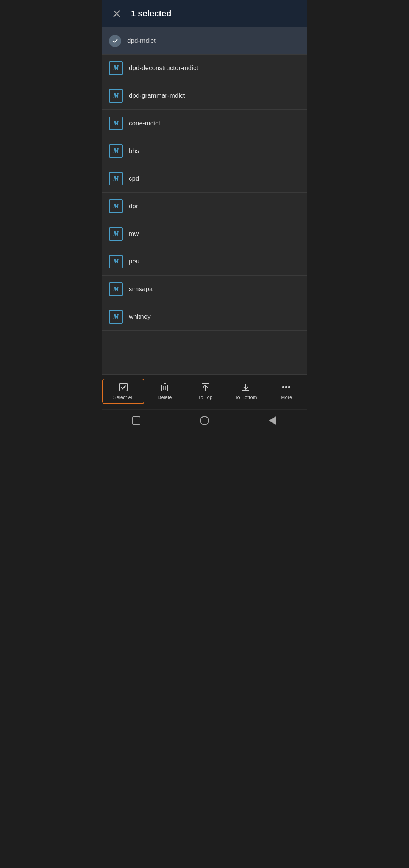  What do you see at coordinates (133, 206) in the screenshot?
I see `item-label: dpr` at bounding box center [133, 206].